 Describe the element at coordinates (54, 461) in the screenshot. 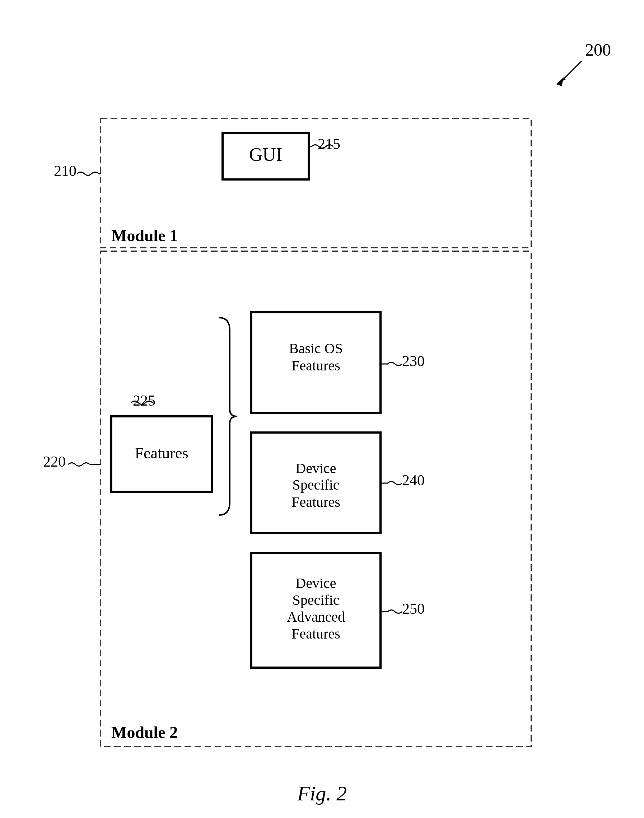

I see `svg-text: 220` at that location.